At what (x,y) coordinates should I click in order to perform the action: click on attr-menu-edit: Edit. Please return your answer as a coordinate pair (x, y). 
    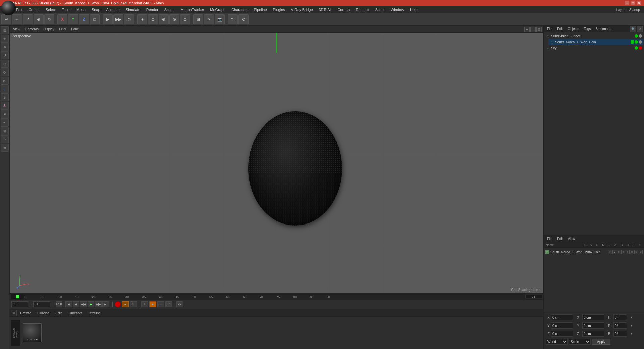
    Looking at the image, I should click on (560, 239).